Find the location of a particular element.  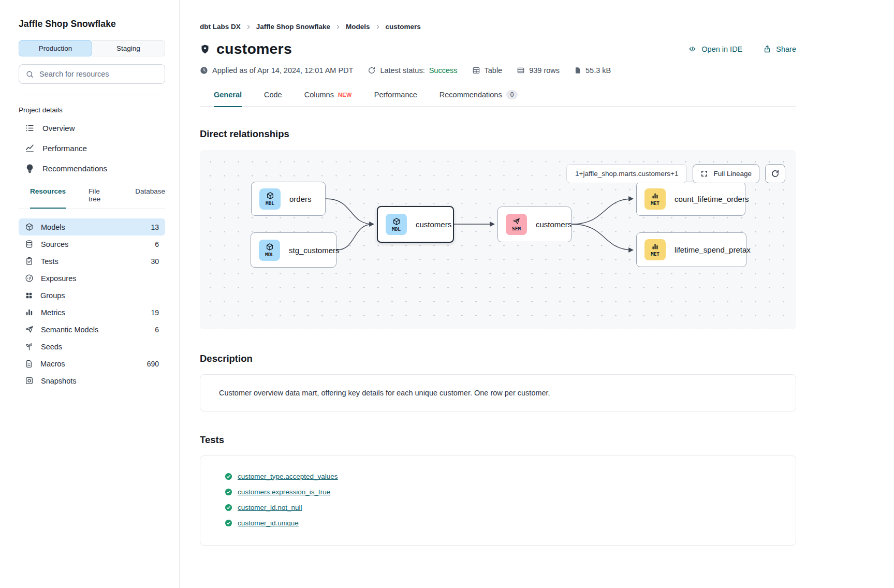

tab-label: Code is located at coordinates (273, 95).